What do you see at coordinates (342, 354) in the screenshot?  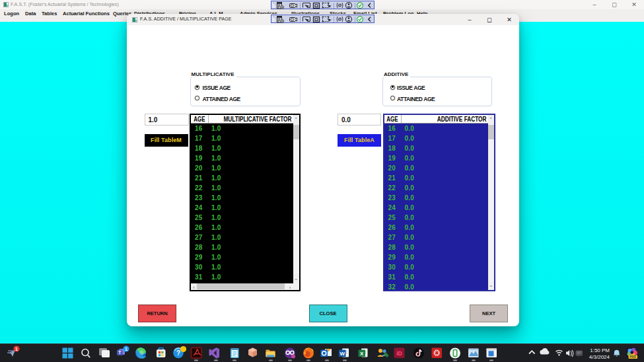 I see `svg-text: W` at bounding box center [342, 354].